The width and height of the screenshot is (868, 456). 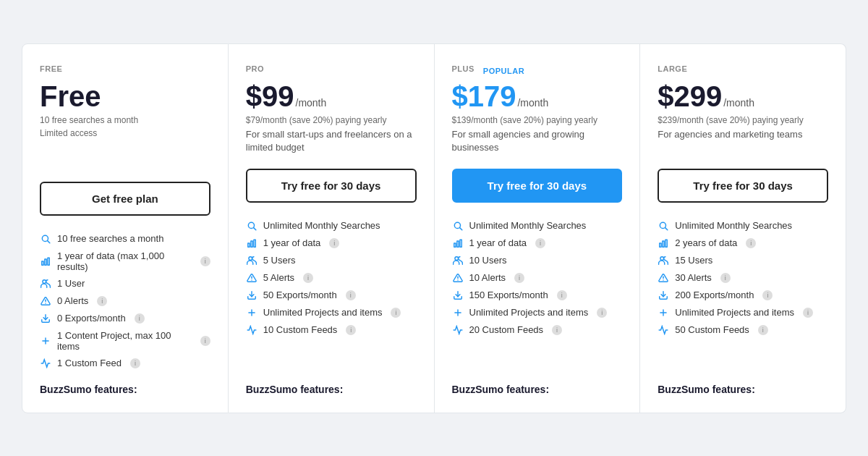 What do you see at coordinates (706, 243) in the screenshot?
I see `feature-text: 2 years of data` at bounding box center [706, 243].